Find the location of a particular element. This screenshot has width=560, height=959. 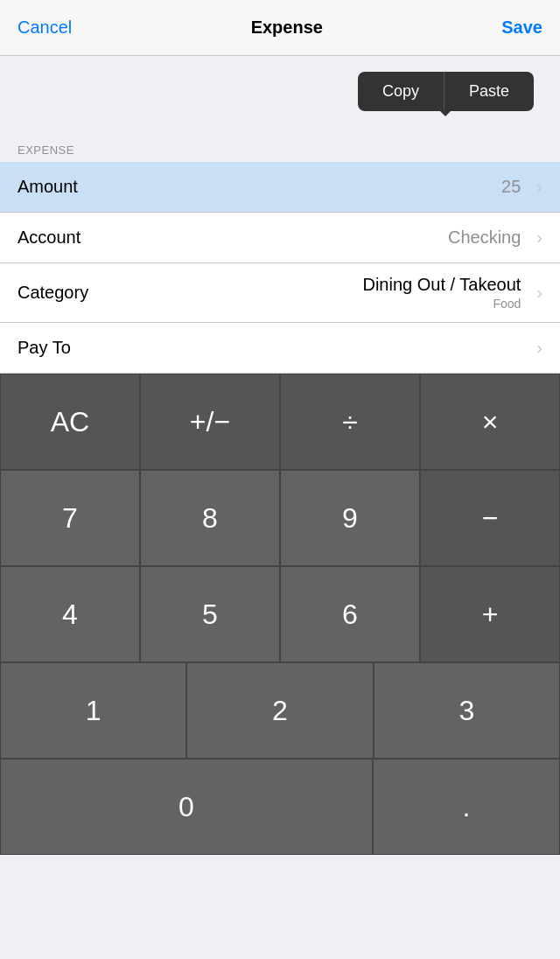

calc-5-button: 5 is located at coordinates (210, 614).